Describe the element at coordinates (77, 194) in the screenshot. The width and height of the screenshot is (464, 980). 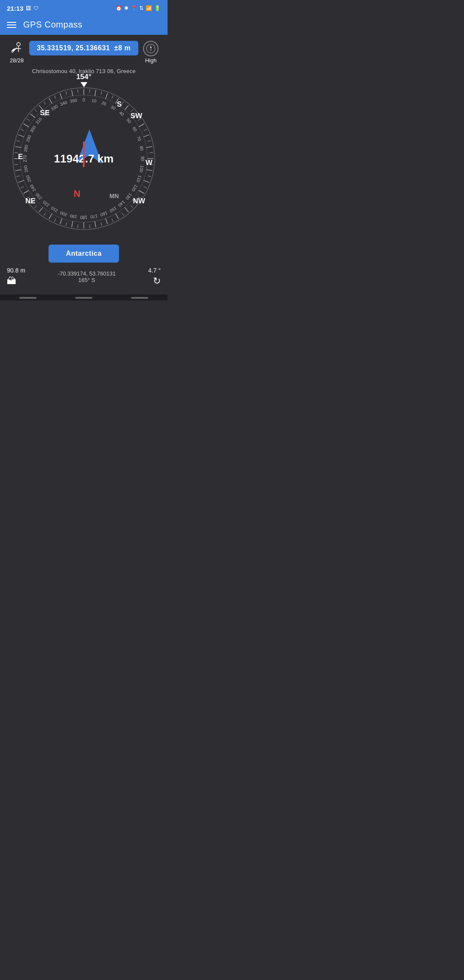
I see `north-label: N` at that location.